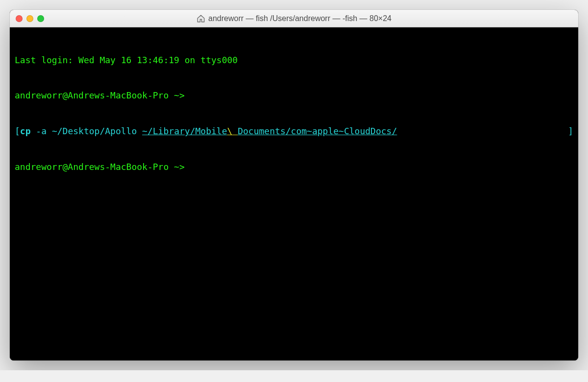  I want to click on dest-path-prefix: ~/Library/Mobile, so click(184, 131).